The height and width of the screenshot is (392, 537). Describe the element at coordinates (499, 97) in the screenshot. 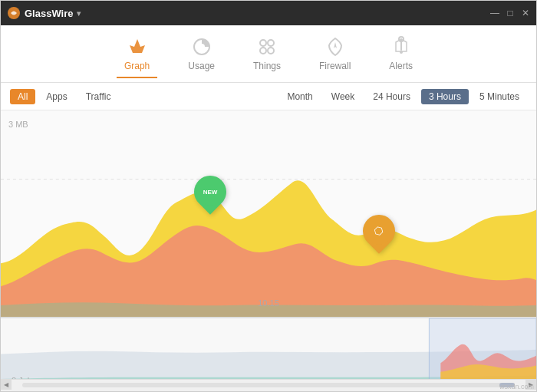

I see `time-5minutes-button: 5 Minutes` at that location.